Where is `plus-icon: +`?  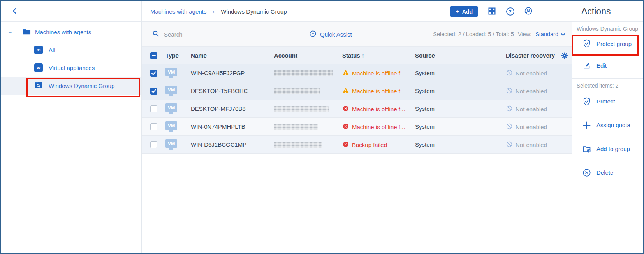
plus-icon: + is located at coordinates (457, 12).